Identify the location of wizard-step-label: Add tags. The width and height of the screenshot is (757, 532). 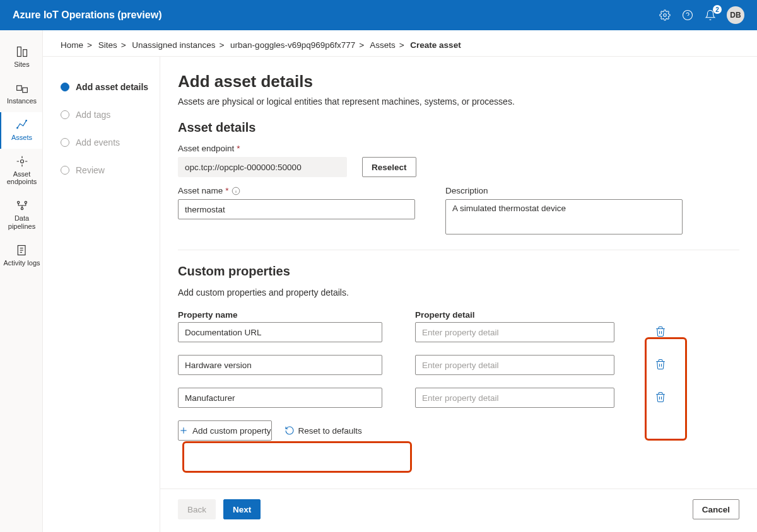
(93, 115).